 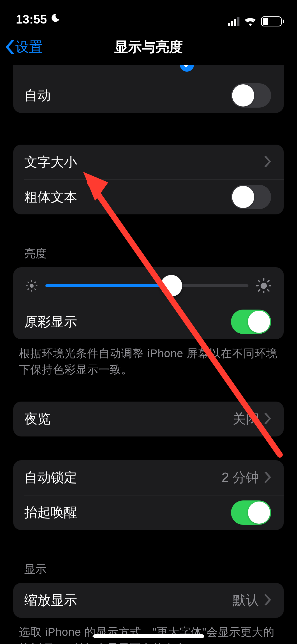 What do you see at coordinates (148, 47) in the screenshot?
I see `nav-bar: 设置 显示与亮度` at bounding box center [148, 47].